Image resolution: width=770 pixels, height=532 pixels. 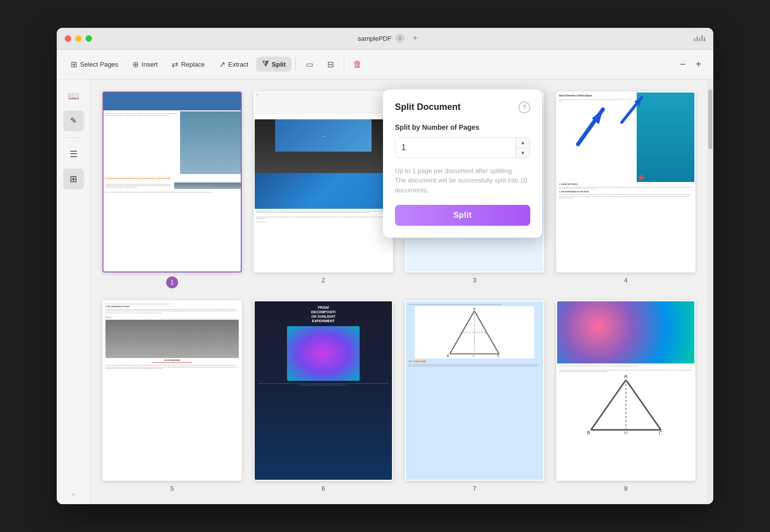 What do you see at coordinates (74, 292) in the screenshot?
I see `sidebar: 📖 ✎ ☰ ⊞ ‹` at bounding box center [74, 292].